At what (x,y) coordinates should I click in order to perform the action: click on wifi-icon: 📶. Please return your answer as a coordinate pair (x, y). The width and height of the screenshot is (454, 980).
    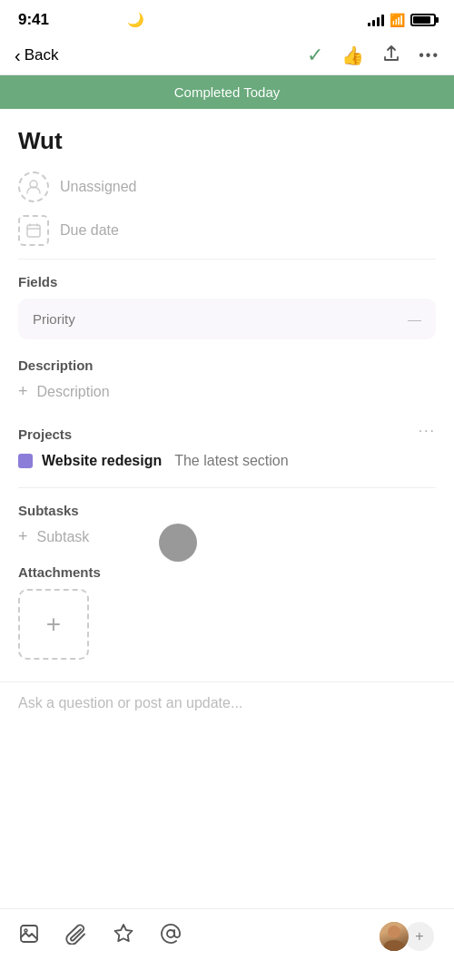
    Looking at the image, I should click on (398, 20).